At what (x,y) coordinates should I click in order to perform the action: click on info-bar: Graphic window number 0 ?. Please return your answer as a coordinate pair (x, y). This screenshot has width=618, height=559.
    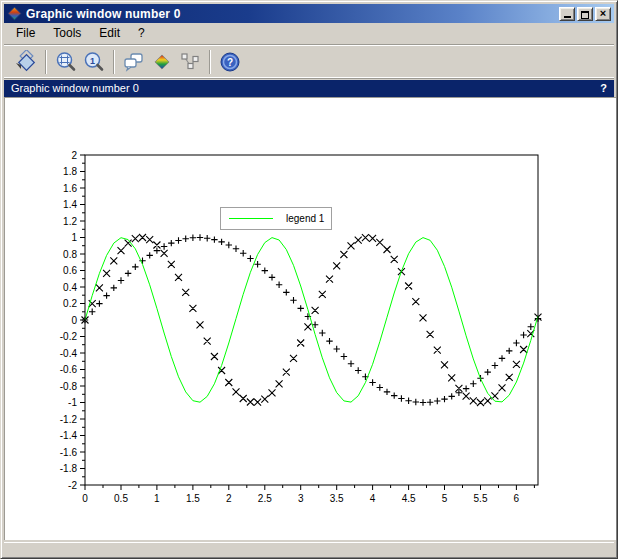
    Looking at the image, I should click on (309, 88).